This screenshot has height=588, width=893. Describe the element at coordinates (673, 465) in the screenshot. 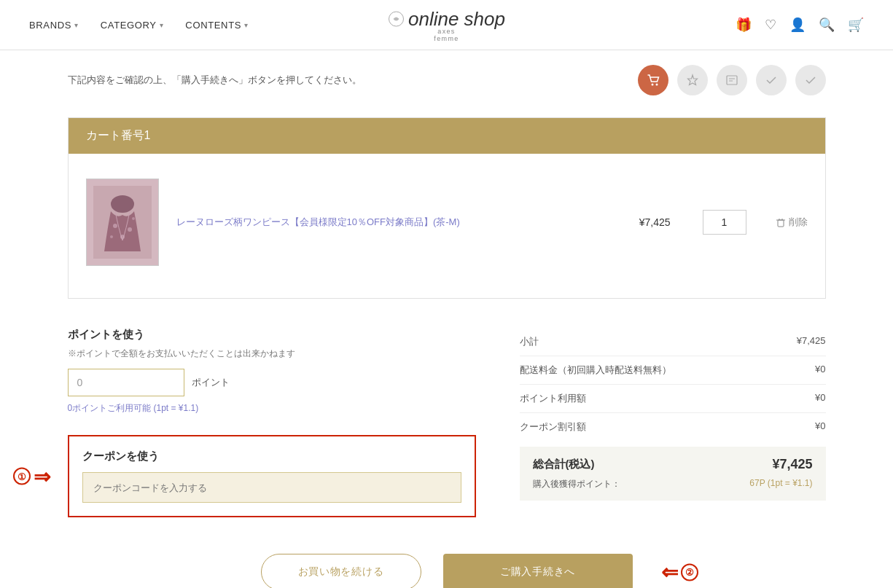

I see `summary-total-row: 総合計(税込) ¥7,425` at that location.